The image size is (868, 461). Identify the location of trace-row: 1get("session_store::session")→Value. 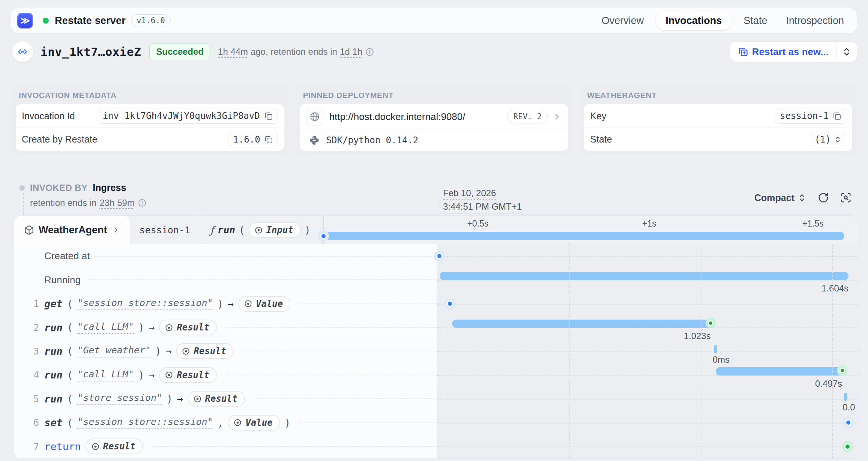
(437, 304).